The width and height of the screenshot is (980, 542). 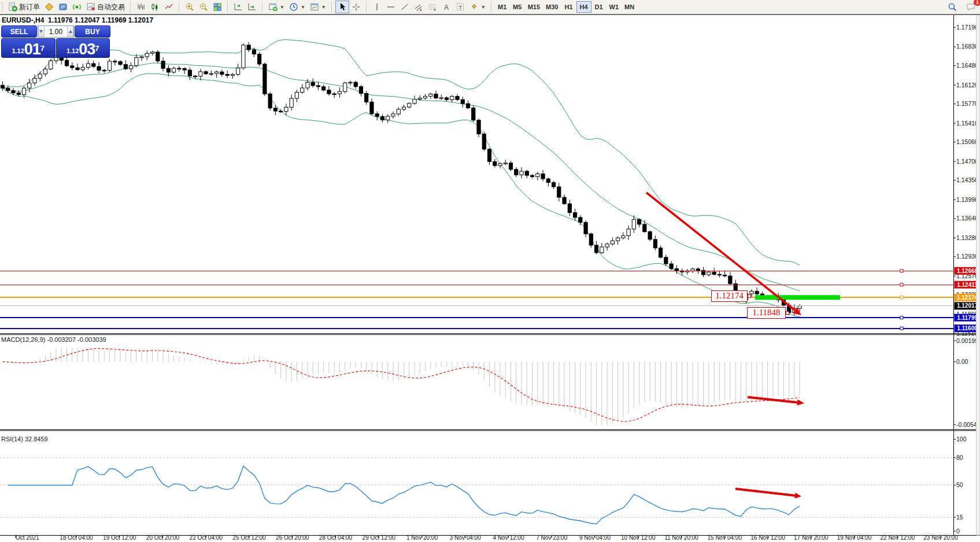 I want to click on equidistant-channel-button: E, so click(x=419, y=7).